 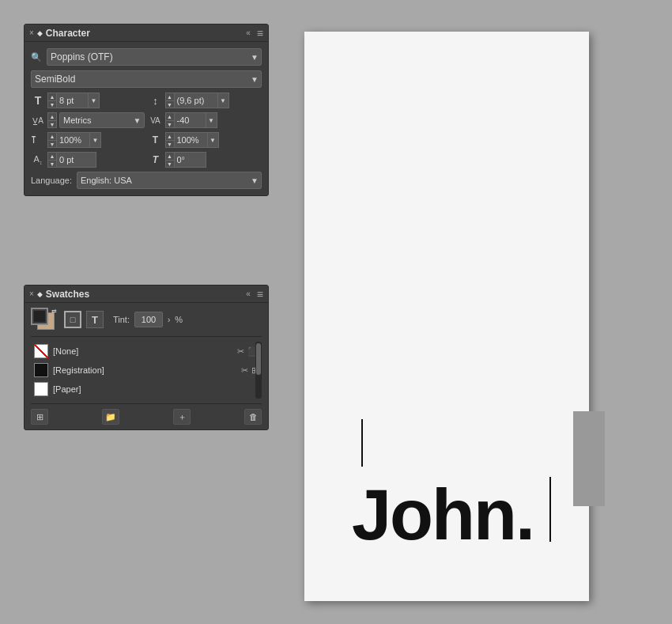 What do you see at coordinates (146, 160) in the screenshot?
I see `baseline-skew-row: A↕ ▲ ▼ T ▲ ▼` at bounding box center [146, 160].